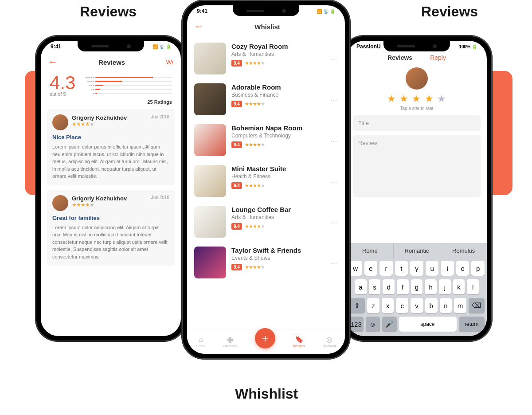 This screenshot has height=415, width=532. I want to click on review-title: Great for families, so click(111, 218).